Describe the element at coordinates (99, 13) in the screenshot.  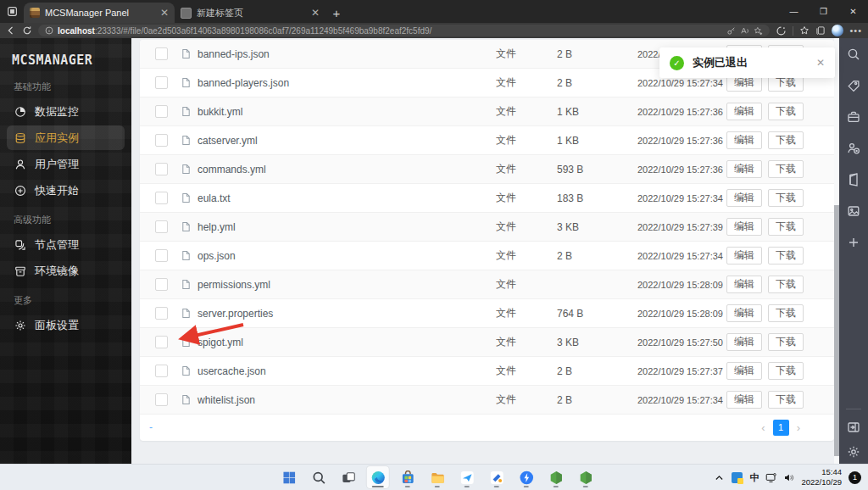
I see `browser-tab-mcsmanager: MCSManager Panel ✕` at that location.